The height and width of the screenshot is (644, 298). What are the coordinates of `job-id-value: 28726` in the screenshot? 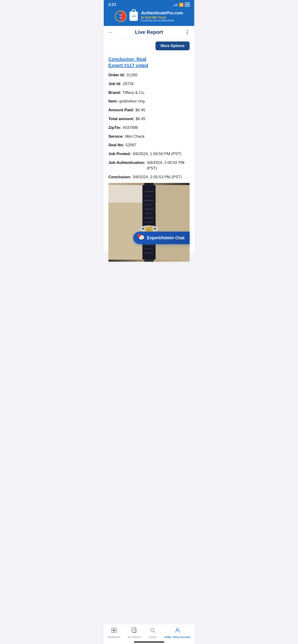 It's located at (128, 84).